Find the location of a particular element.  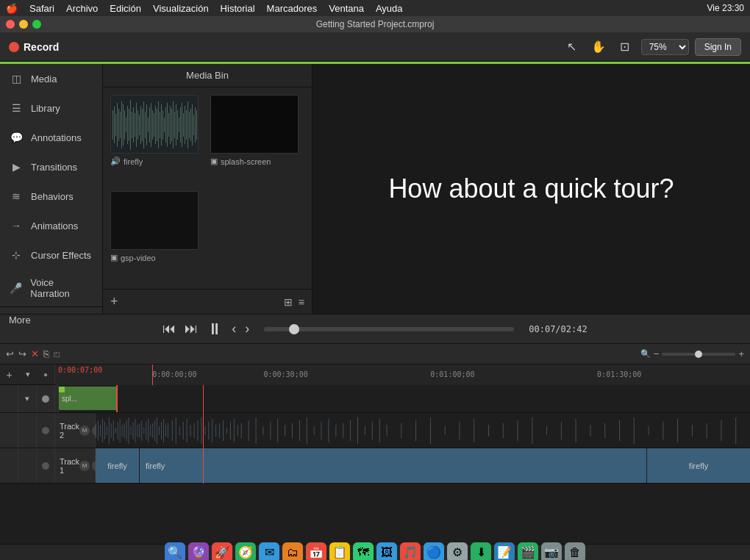

track2-mute: M is located at coordinates (85, 431).